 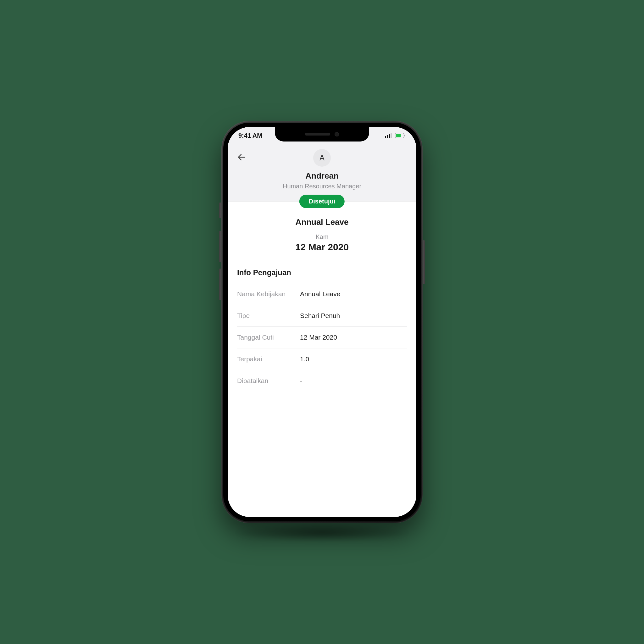 What do you see at coordinates (250, 136) in the screenshot?
I see `status-time: 9:41 AM` at bounding box center [250, 136].